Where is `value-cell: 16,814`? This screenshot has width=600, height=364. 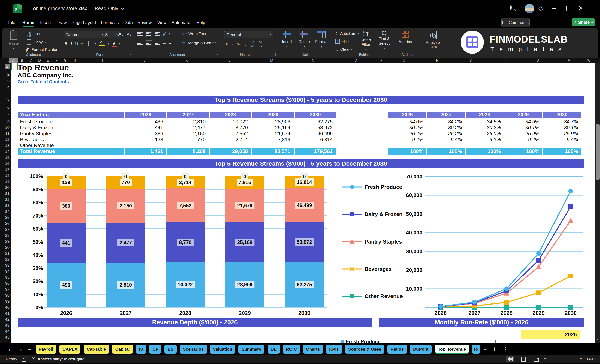 value-cell: 16,814 is located at coordinates (314, 140).